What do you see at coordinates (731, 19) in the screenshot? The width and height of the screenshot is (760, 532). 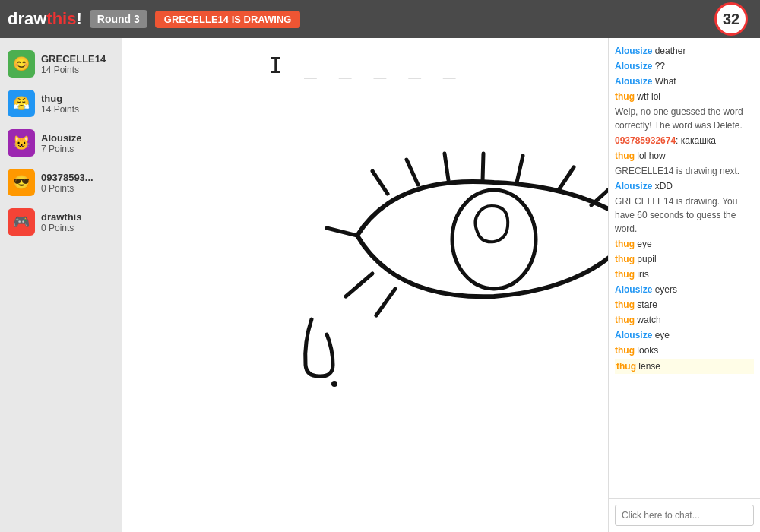 I see `timer: 32` at bounding box center [731, 19].